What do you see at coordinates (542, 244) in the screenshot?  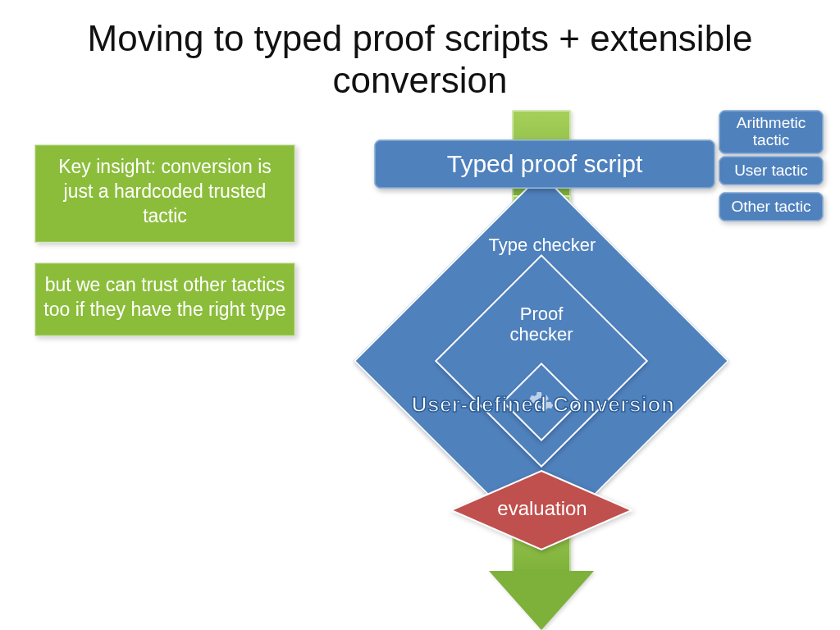 I see `node-type-checker-label: Type checker` at bounding box center [542, 244].